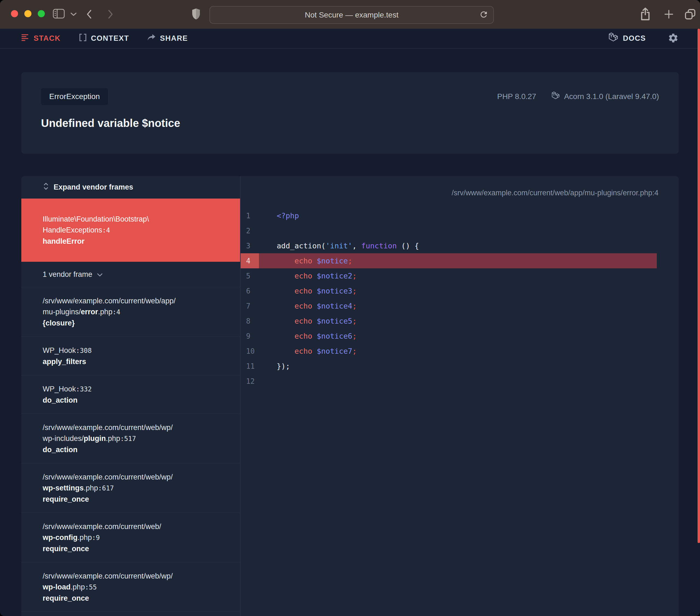  What do you see at coordinates (673, 38) in the screenshot?
I see `settings-button` at bounding box center [673, 38].